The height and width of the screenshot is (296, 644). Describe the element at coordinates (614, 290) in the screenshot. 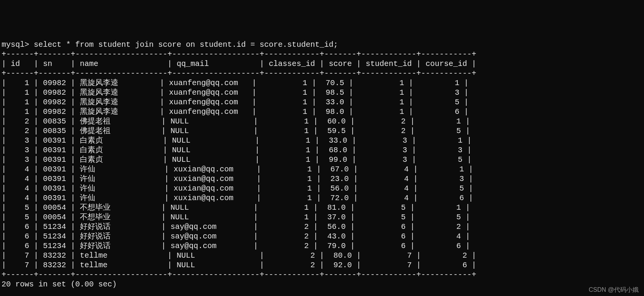

I see `watermark-text: CSDN @代码小娥` at that location.